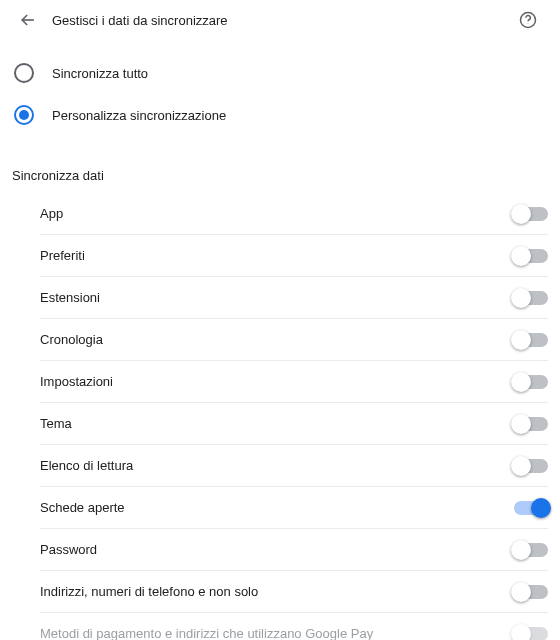 Image resolution: width=560 pixels, height=640 pixels. Describe the element at coordinates (286, 115) in the screenshot. I see `radio-customize-sync: Personalizza sincronizzazione` at that location.